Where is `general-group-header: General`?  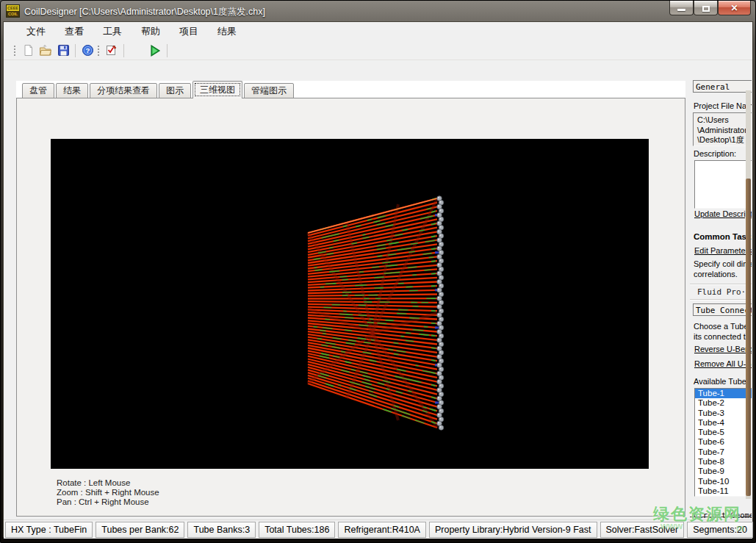 general-group-header: General is located at coordinates (722, 87).